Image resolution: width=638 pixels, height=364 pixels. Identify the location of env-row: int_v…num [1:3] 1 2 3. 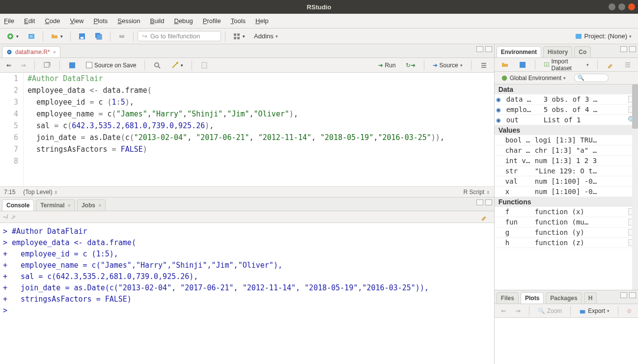
(566, 161).